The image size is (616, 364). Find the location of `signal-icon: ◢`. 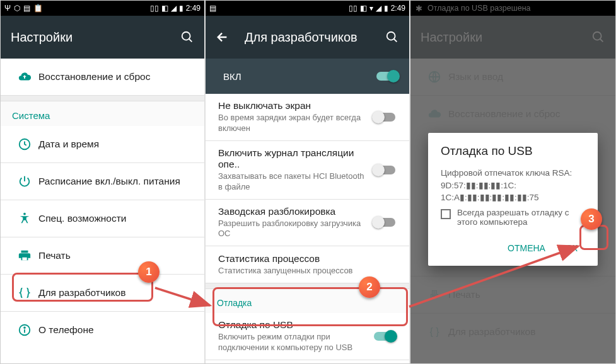

signal-icon: ◢ is located at coordinates (174, 8).